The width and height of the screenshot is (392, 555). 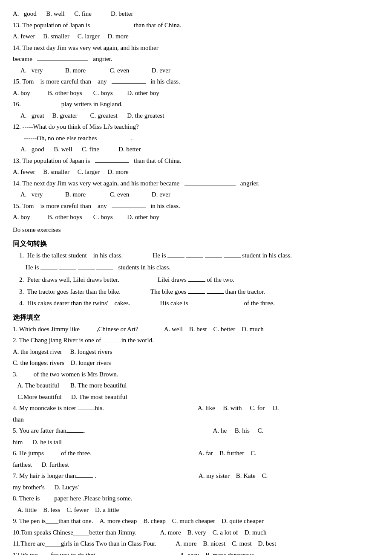 I want to click on fill-item-1: 1. Which does Jimmy like,Chinese or Art?…, so click(x=196, y=330).